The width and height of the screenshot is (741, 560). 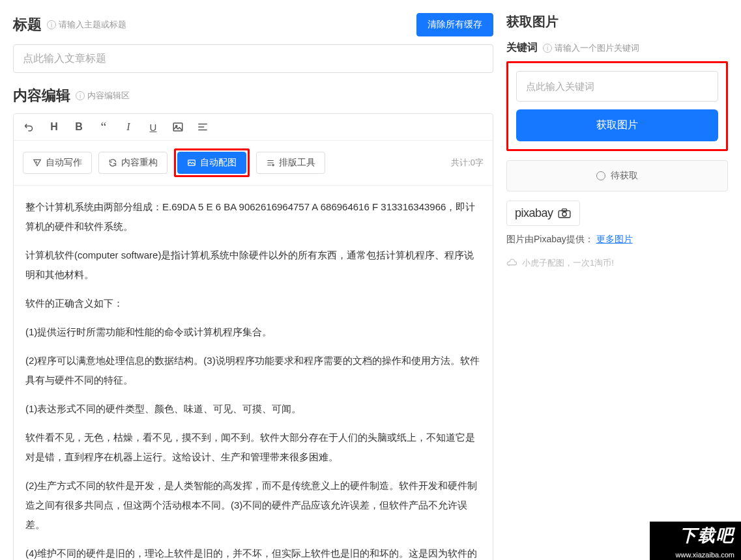 I want to click on image-icon, so click(x=178, y=127).